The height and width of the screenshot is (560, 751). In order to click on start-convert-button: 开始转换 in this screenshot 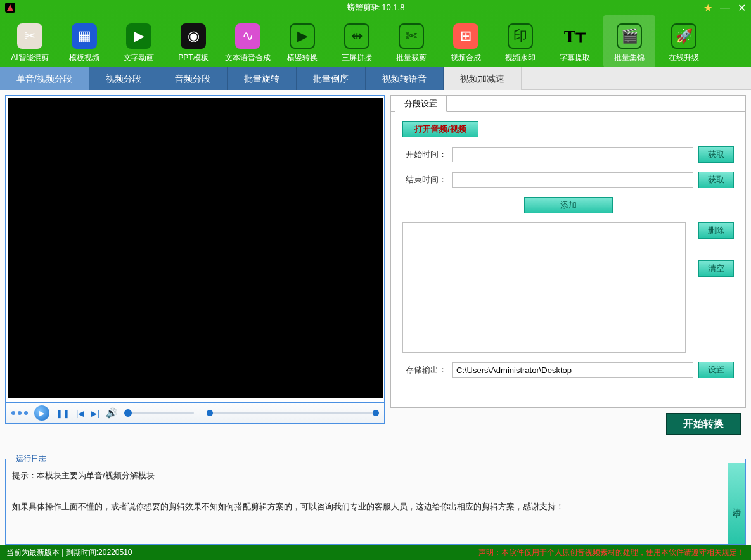, I will do `click(703, 424)`.